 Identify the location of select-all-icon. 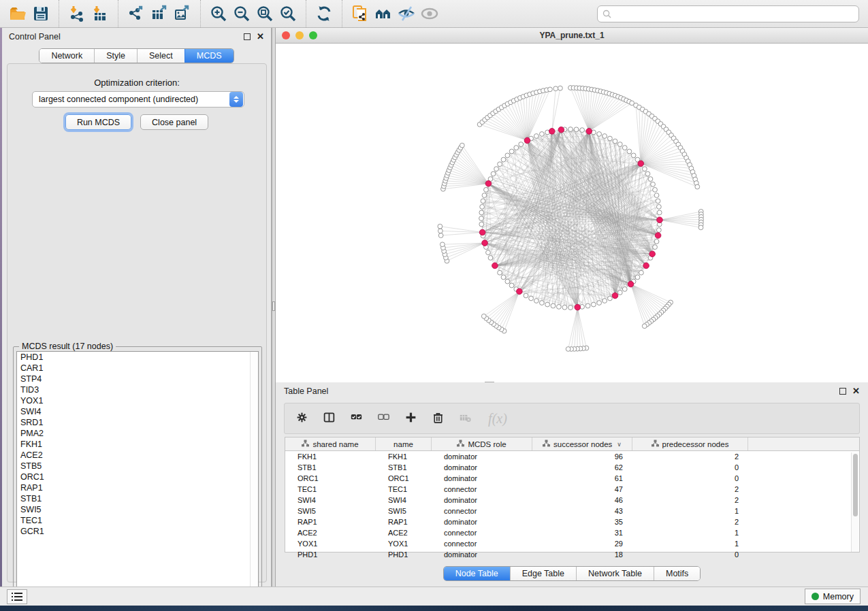
(357, 418).